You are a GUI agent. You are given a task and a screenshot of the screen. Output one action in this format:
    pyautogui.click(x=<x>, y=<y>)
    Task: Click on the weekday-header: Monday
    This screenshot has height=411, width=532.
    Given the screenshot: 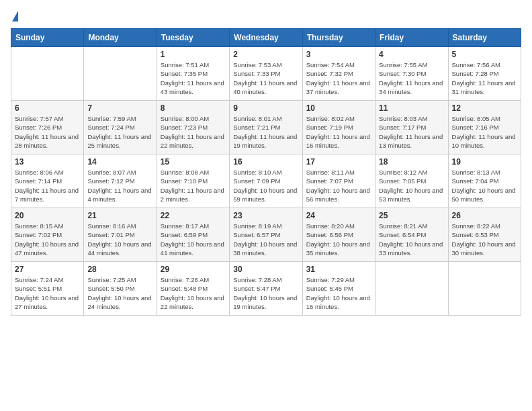 What is the action you would take?
    pyautogui.click(x=120, y=38)
    